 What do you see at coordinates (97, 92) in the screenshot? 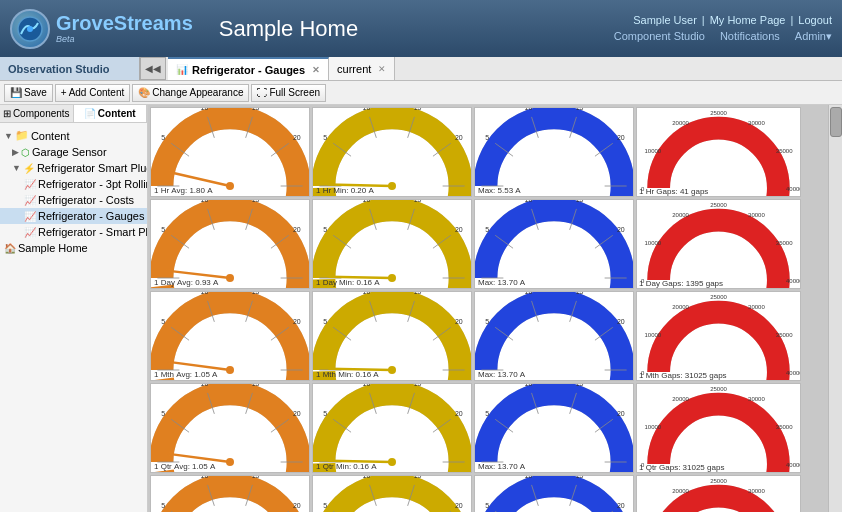
I see `add-label: Add Content` at bounding box center [97, 92].